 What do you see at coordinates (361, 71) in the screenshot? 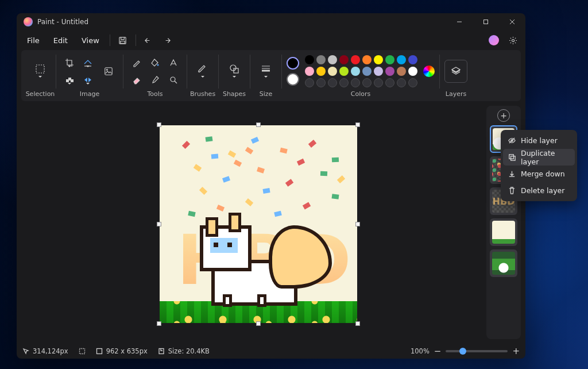
I see `color-palette` at bounding box center [361, 71].